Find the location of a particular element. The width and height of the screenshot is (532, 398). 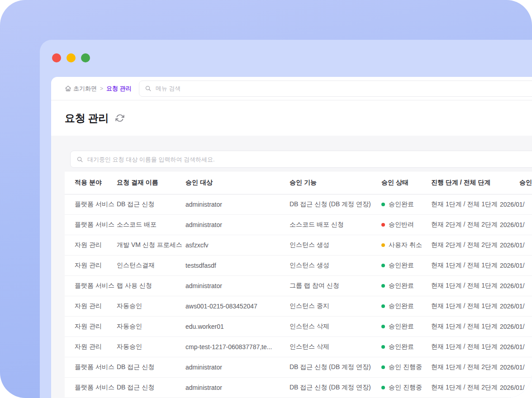

breadcrumb: 초기화면 > 요청 관리 is located at coordinates (98, 89).